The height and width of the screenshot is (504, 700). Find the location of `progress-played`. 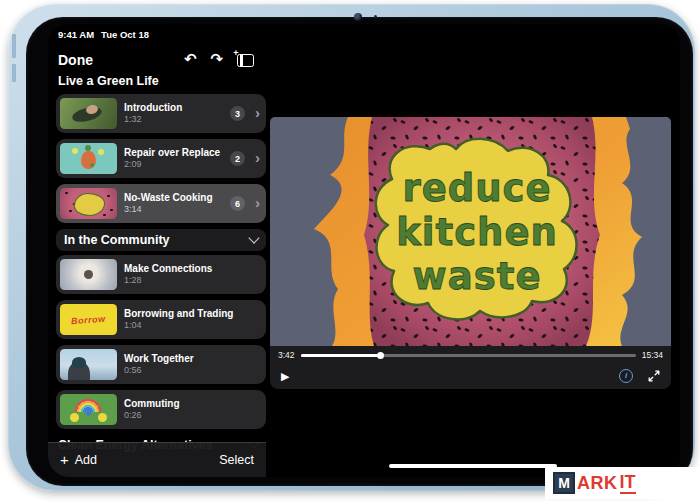

progress-played is located at coordinates (341, 356).